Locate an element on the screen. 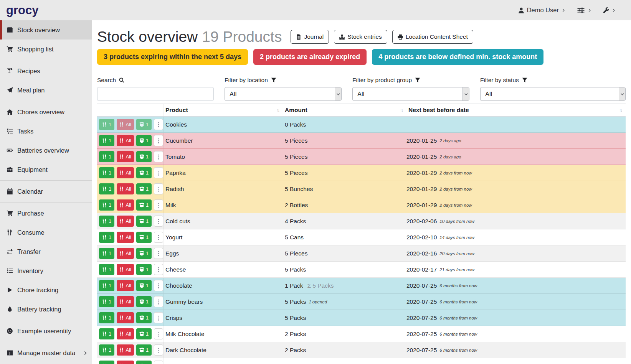 The height and width of the screenshot is (364, 631). sidebar-item-manage-master-data: Manage master data is located at coordinates (46, 353).